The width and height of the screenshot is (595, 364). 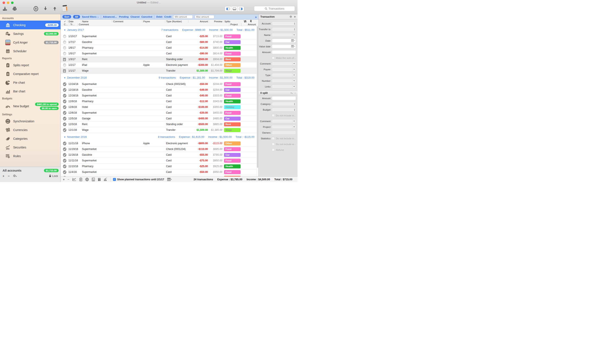 I want to click on filter-credit-button: Credit, so click(x=168, y=17).